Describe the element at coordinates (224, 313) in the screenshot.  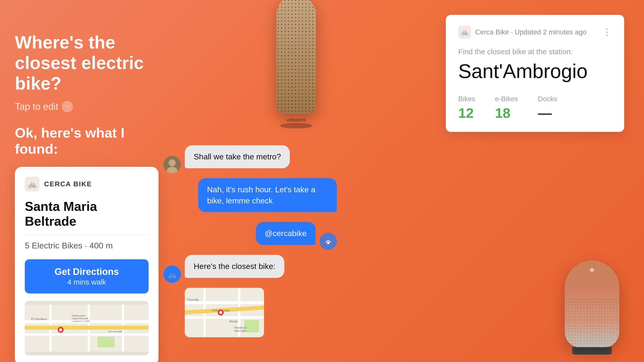
I see `chat-map-svg: Pizza Big Hotel Soperga BikeMi Residenza…` at that location.